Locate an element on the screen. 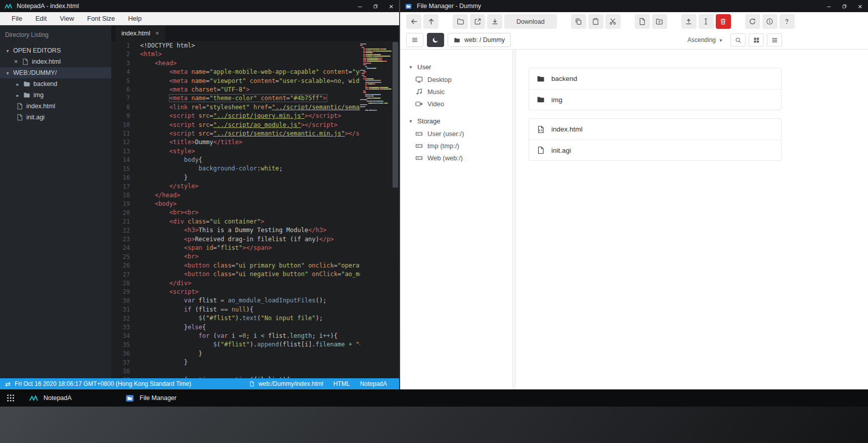 This screenshot has width=868, height=443. taskbar-apps: NotepadAFile Manager is located at coordinates (117, 398).